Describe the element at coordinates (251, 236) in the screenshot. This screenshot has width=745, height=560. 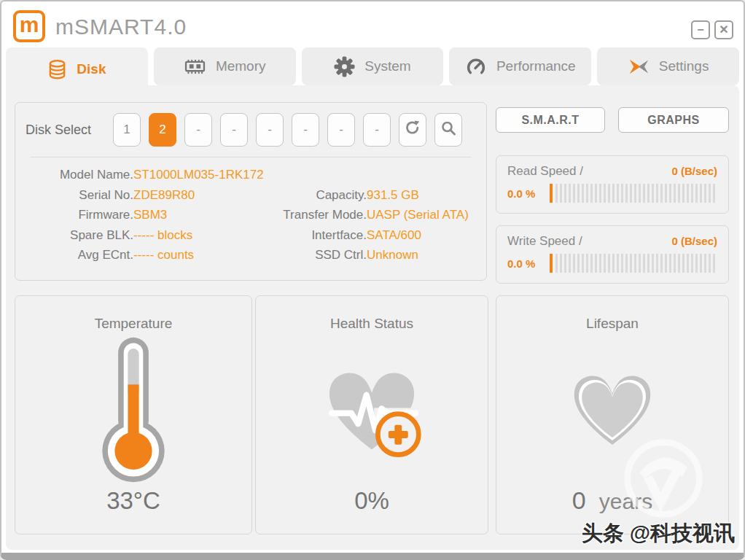
I see `info-row: Spare BLK.----- blocks Intertface.SATA/6…` at that location.